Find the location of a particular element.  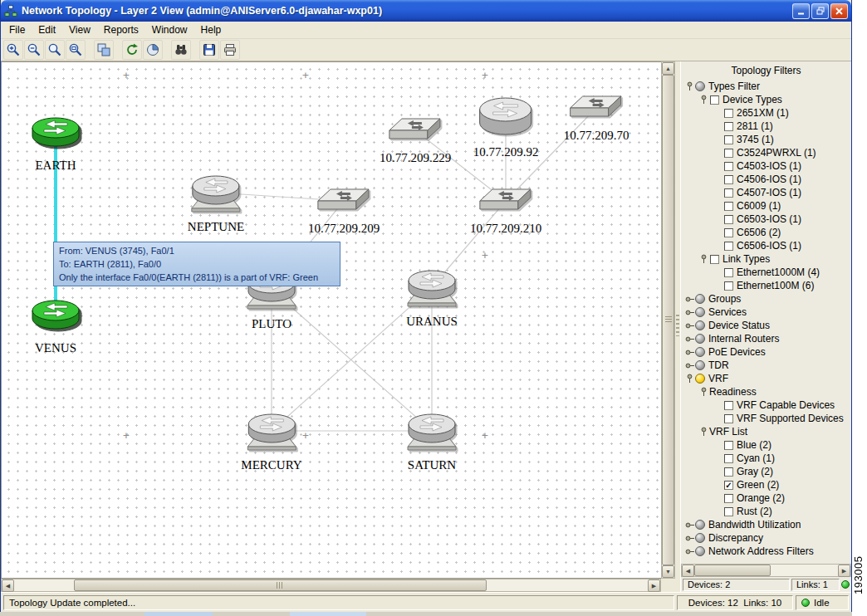

tree-node-network-address-filters: Network Address Filters is located at coordinates (766, 551).